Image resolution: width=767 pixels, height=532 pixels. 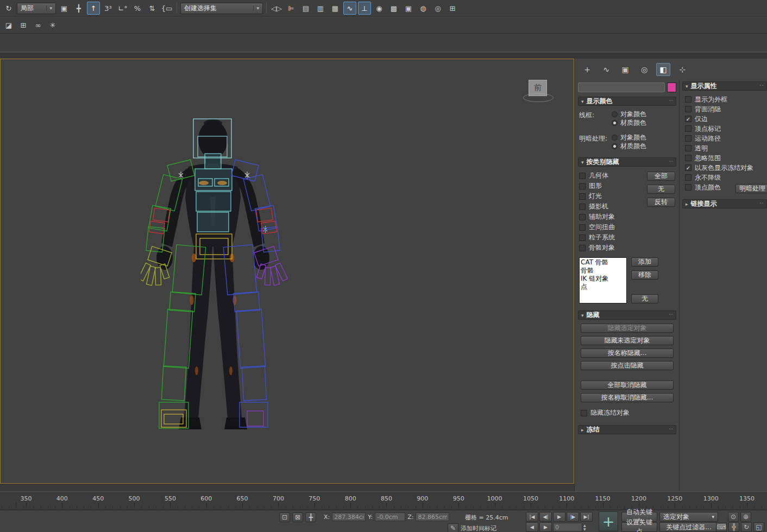 What do you see at coordinates (320, 8) in the screenshot?
I see `scene-explorer-icon: ▥` at bounding box center [320, 8].